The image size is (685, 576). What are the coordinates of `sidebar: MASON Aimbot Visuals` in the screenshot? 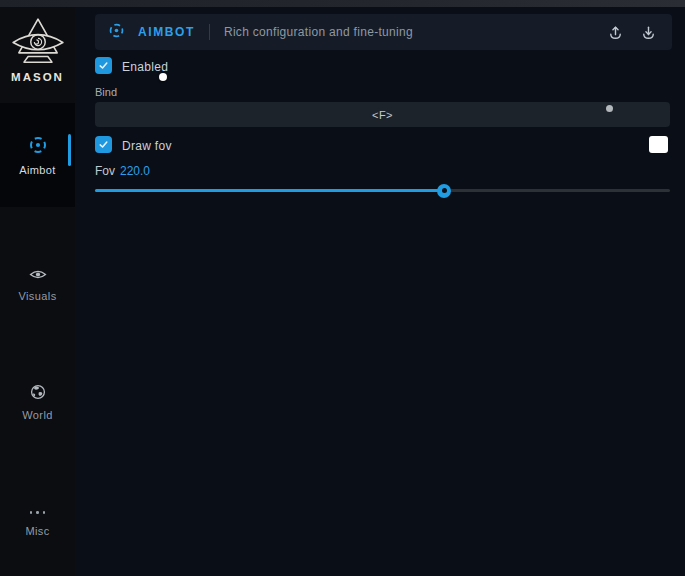 It's located at (38, 292).